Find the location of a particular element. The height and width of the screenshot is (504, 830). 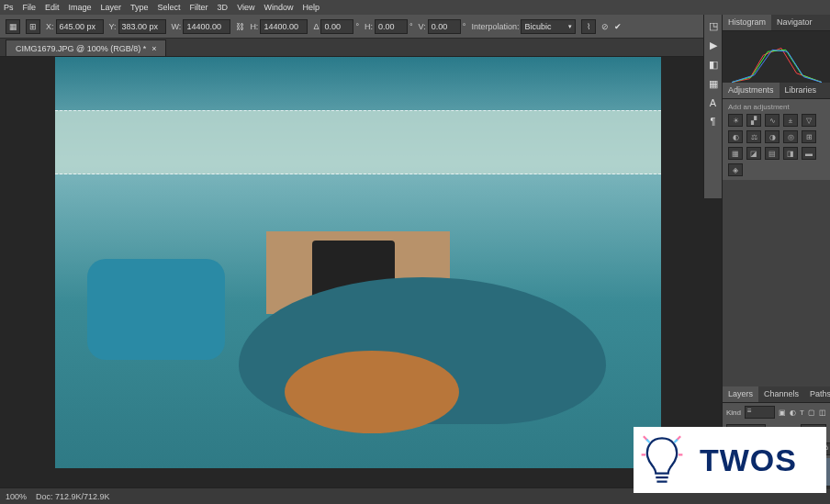

color-panel-icon: ◧ is located at coordinates (713, 64).